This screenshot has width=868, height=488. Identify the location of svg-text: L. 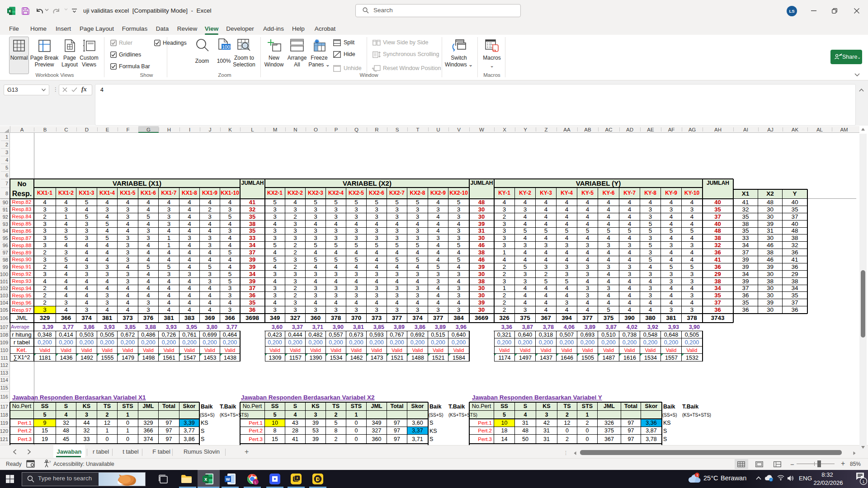
(256, 483).